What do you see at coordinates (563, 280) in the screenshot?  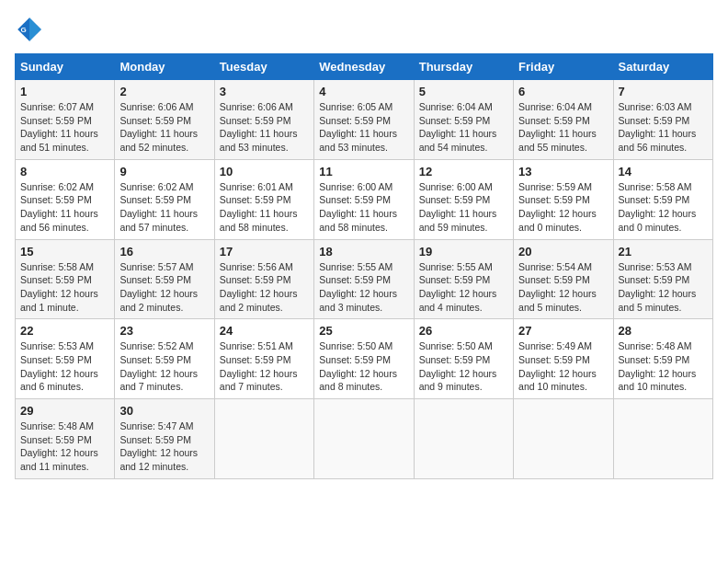 I see `calendar-cell: 20Sunrise: 5:54 AMSunset: 5:59 PMDayligh…` at bounding box center [563, 280].